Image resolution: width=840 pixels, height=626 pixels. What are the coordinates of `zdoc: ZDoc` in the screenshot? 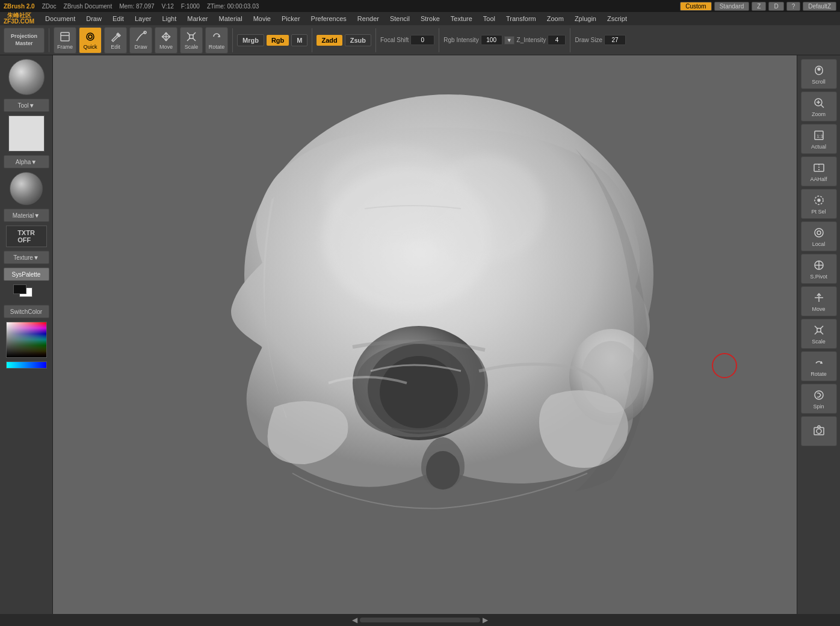 It's located at (49, 6).